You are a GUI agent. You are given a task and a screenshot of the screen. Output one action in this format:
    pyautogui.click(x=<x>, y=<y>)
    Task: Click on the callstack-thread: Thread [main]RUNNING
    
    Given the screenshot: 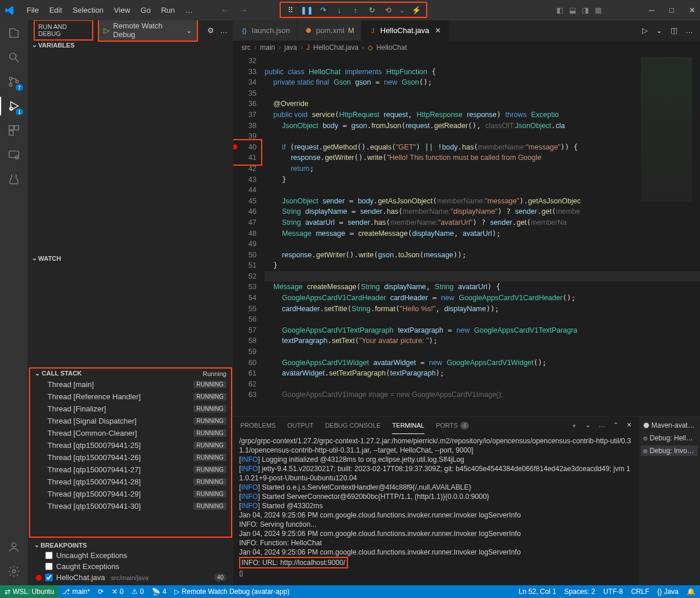 What is the action you would take?
    pyautogui.click(x=131, y=385)
    